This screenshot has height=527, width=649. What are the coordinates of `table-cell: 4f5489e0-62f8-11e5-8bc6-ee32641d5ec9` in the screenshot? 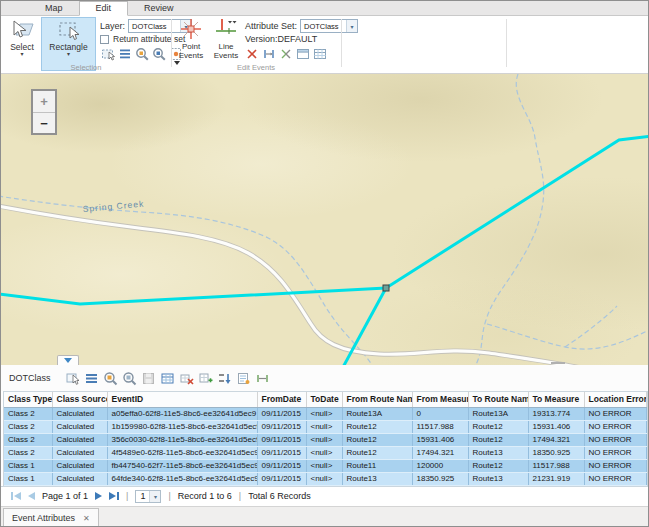 It's located at (182, 452).